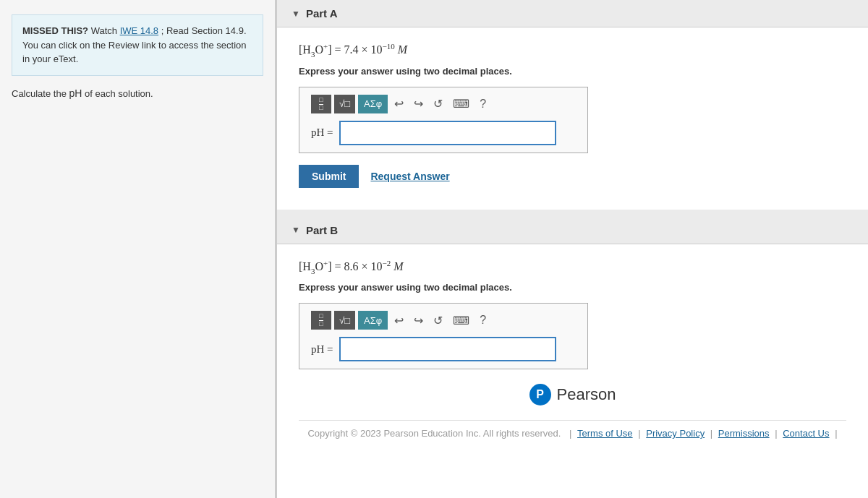  I want to click on copyright-text: Copyright © 2023 Pearson Education Inc. …, so click(434, 434).